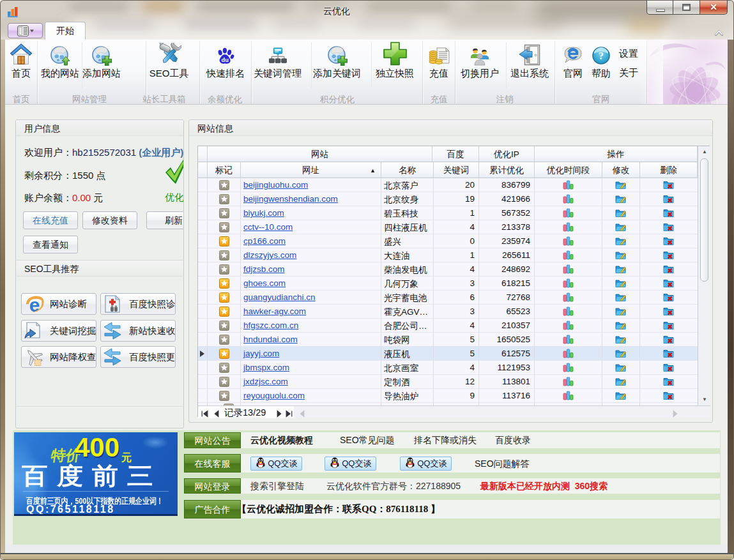 This screenshot has width=734, height=560. What do you see at coordinates (225, 60) in the screenshot?
I see `svg-text: du` at bounding box center [225, 60].